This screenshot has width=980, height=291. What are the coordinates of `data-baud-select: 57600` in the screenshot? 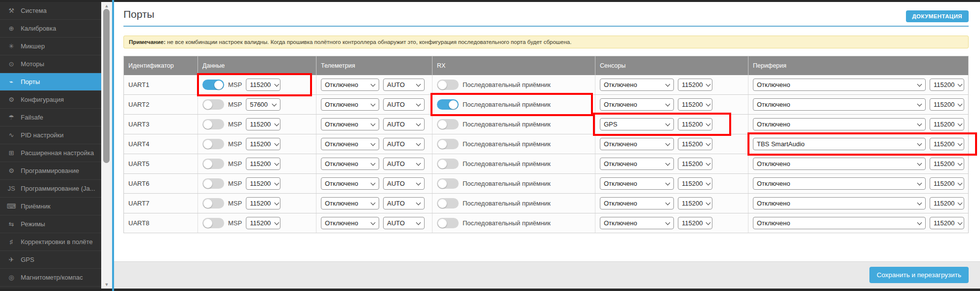 It's located at (263, 105).